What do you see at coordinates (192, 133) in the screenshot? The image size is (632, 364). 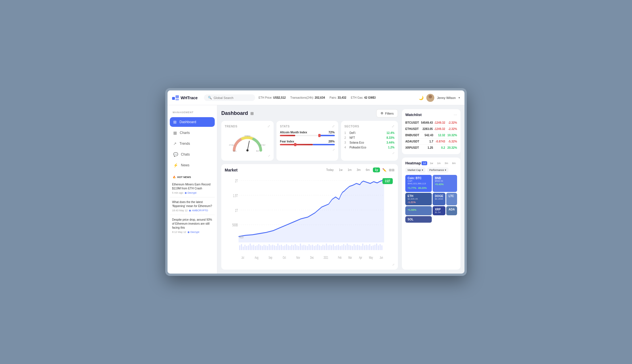 I see `sidebar-item-charts: ▦ Charts` at bounding box center [192, 133].